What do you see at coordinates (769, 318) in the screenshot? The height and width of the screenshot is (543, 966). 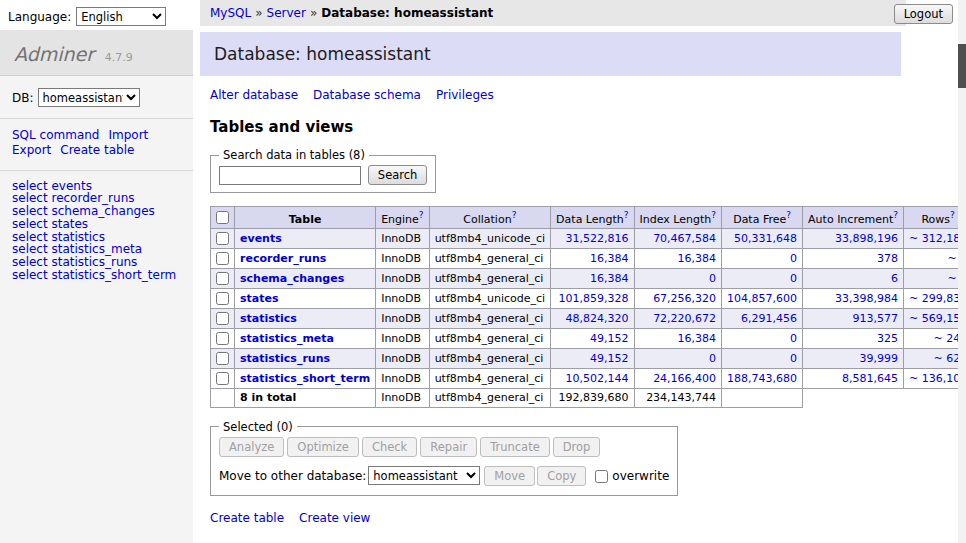 I see `data-free-link: 6,291,456` at bounding box center [769, 318].